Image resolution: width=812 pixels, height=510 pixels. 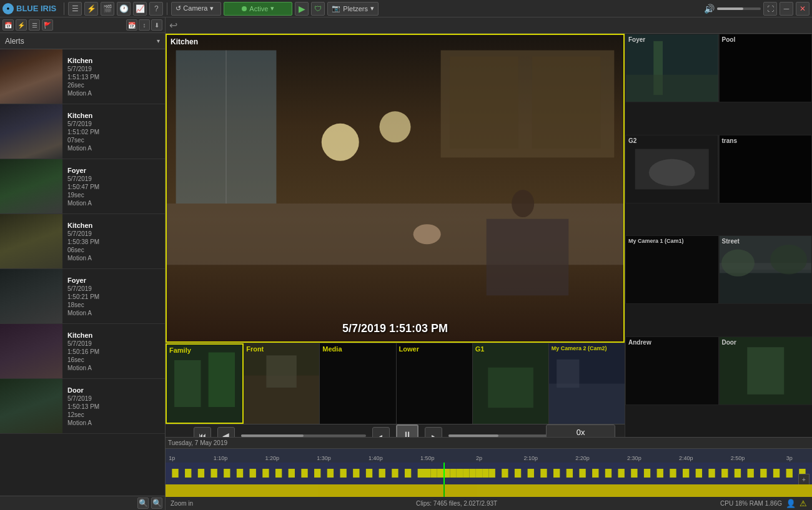 What do you see at coordinates (791, 503) in the screenshot?
I see `person-icon: 👤` at bounding box center [791, 503].